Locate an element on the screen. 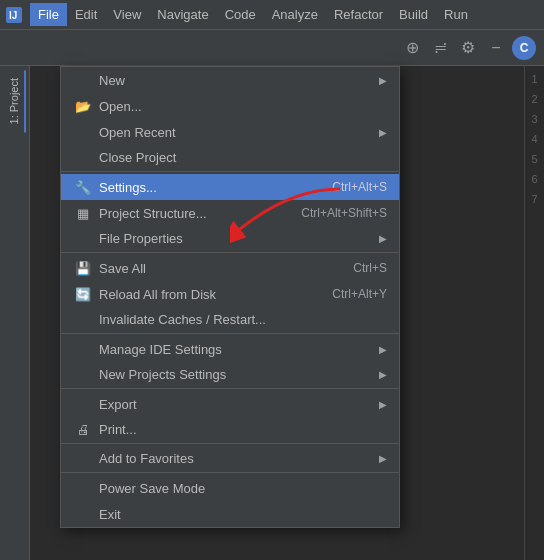 The height and width of the screenshot is (560, 544). menu-item-power-save-label: Power Save Mode is located at coordinates (243, 488).